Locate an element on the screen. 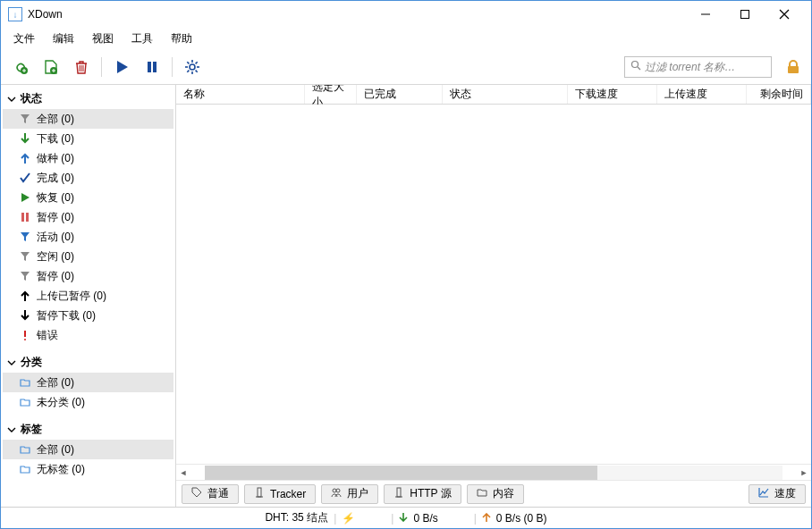 The image size is (812, 529). pause-red-icon is located at coordinates (25, 217).